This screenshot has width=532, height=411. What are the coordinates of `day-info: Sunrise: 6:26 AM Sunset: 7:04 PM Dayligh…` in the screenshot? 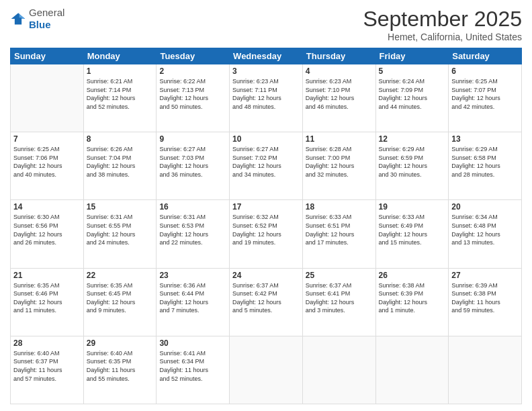 It's located at (120, 162).